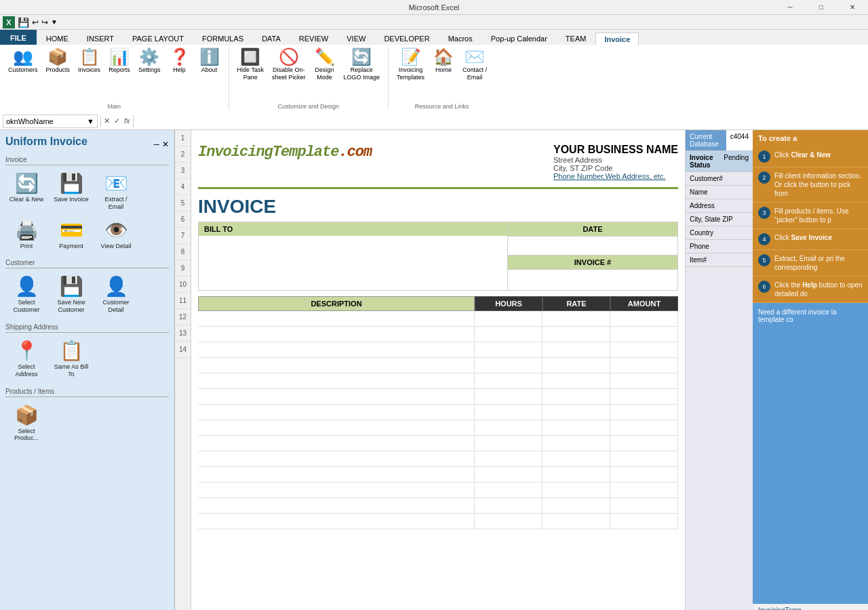  I want to click on select-product-btn: 📦 SelectProduc..., so click(26, 423).